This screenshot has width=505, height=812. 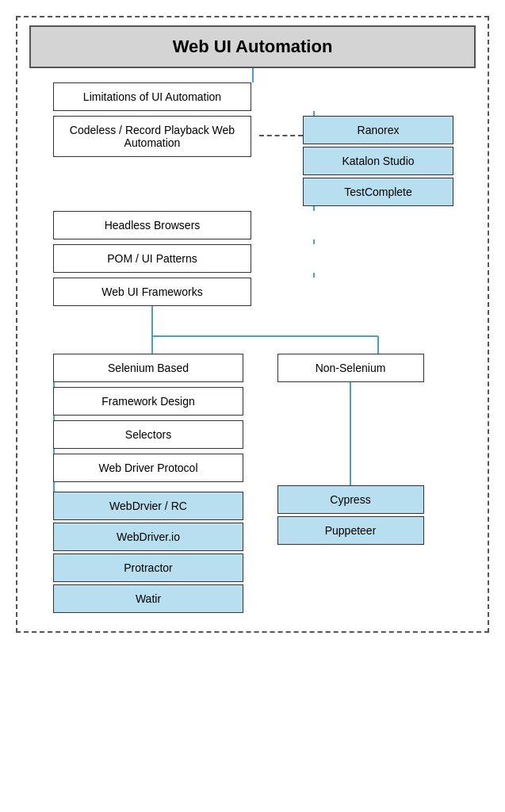 What do you see at coordinates (350, 450) in the screenshot?
I see `right-column: Non-Selenium Cypress Puppeteer` at bounding box center [350, 450].